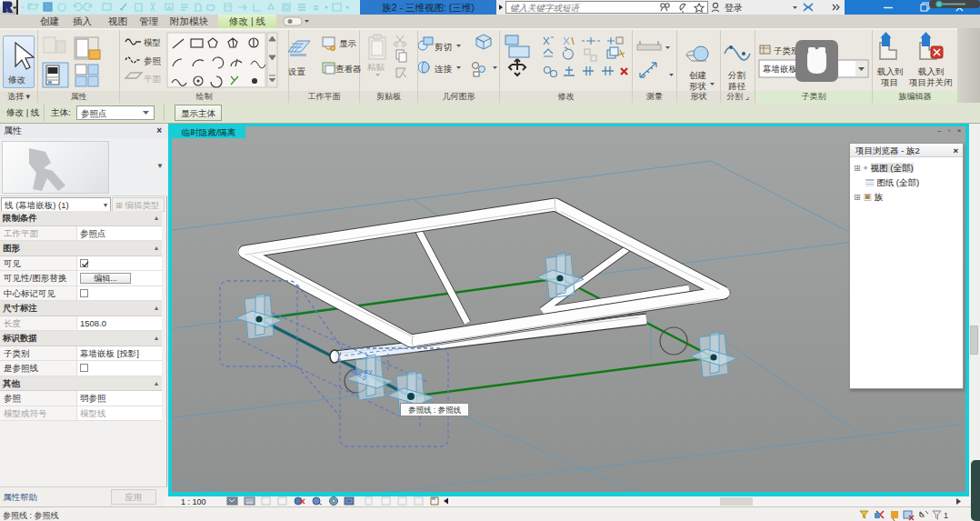 This screenshot has height=521, width=980. I want to click on svg-text: 平面, so click(153, 78).